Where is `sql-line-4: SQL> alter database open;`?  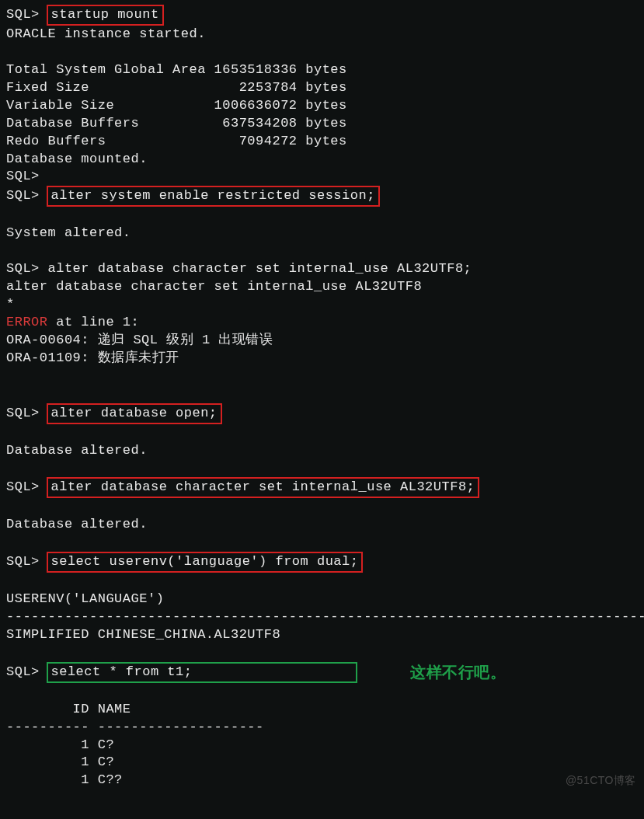 sql-line-4: SQL> alter database open; is located at coordinates (322, 413).